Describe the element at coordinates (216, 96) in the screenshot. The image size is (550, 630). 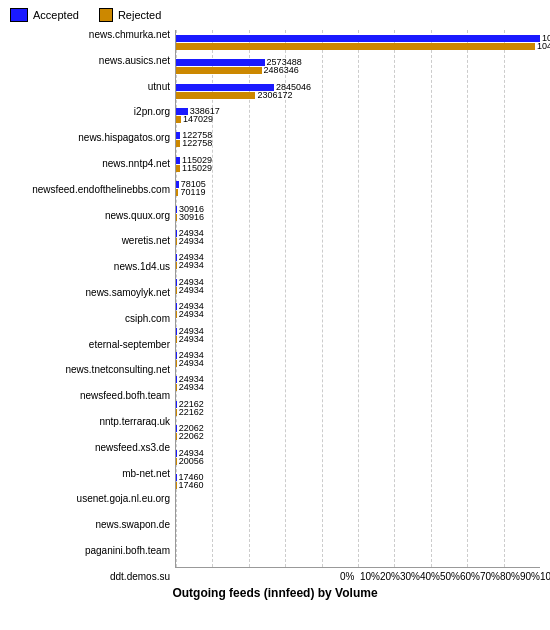
I see `bar-rejected: 2306172` at that location.